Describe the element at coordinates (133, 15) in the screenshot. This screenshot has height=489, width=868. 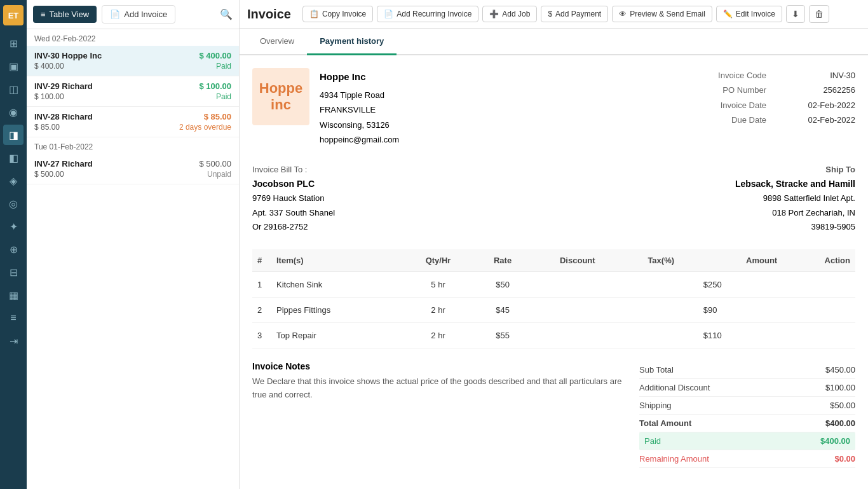
I see `left-panel-header: ≡ Table View 📄 Add Invoice 🔍` at that location.